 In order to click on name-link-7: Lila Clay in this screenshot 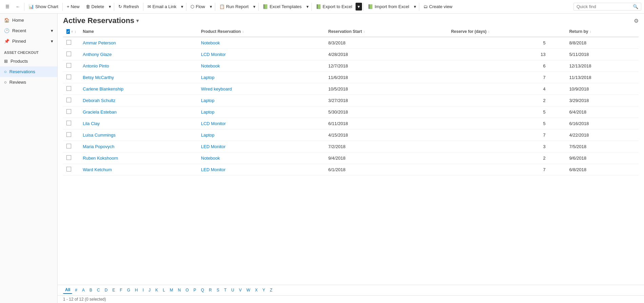, I will do `click(91, 123)`.